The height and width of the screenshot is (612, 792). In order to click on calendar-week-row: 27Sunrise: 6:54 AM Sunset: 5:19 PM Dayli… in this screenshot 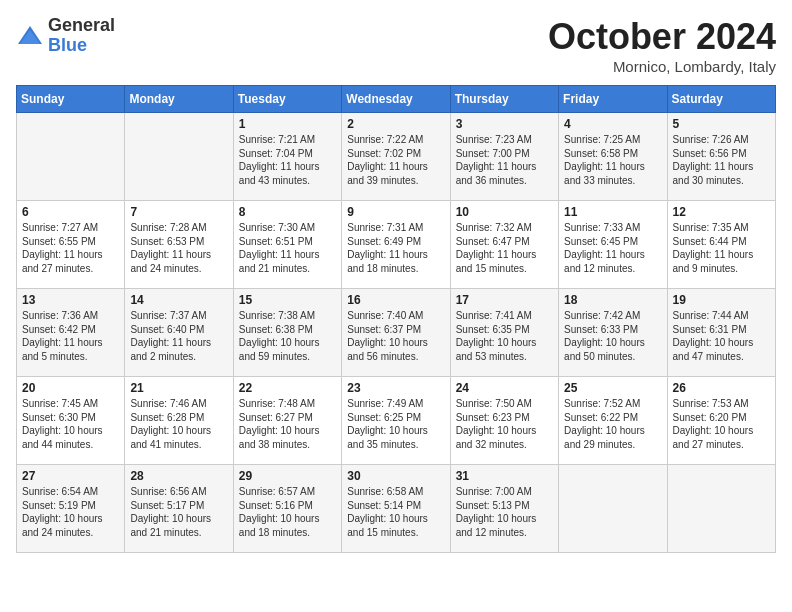, I will do `click(396, 509)`.